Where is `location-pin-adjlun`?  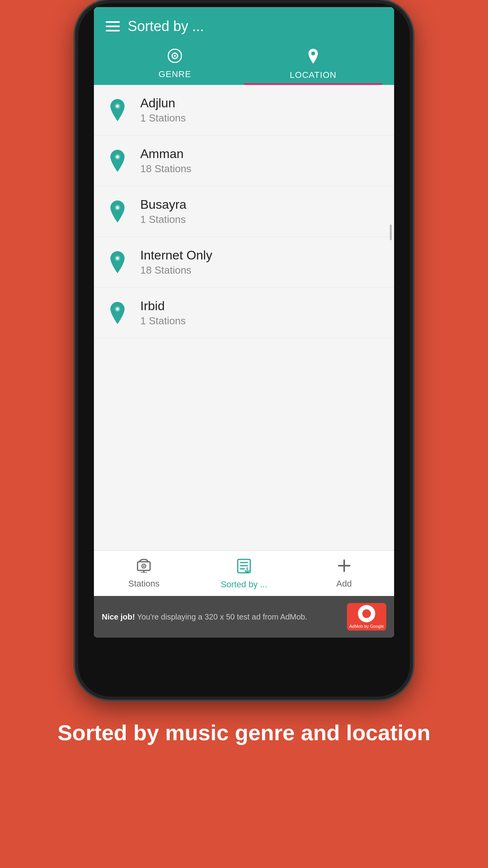
location-pin-adjlun is located at coordinates (117, 110).